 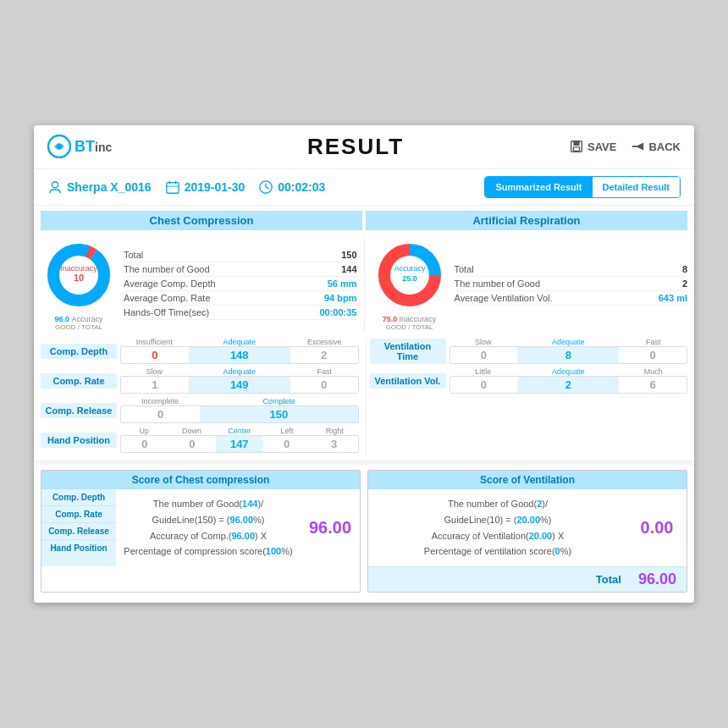 I want to click on chest-donut-bottom: 96.0 Accuracy GOOD / TOTAL, so click(x=80, y=323).